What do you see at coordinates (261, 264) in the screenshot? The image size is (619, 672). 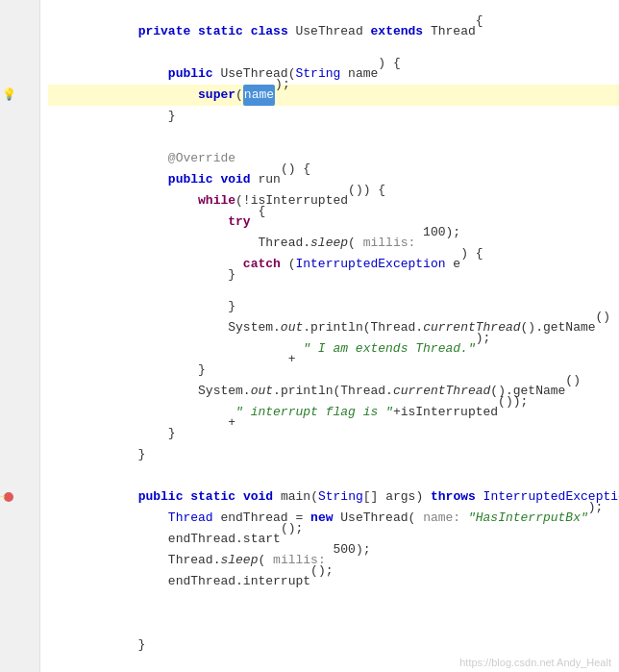 I see `keyword-catch: catch` at bounding box center [261, 264].